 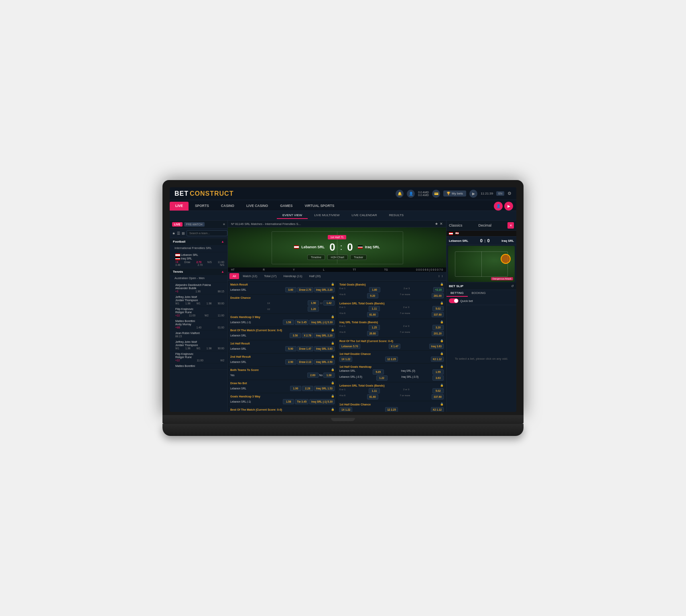 I want to click on t2-odd: Iraq SRL 2.20, so click(x=324, y=290).